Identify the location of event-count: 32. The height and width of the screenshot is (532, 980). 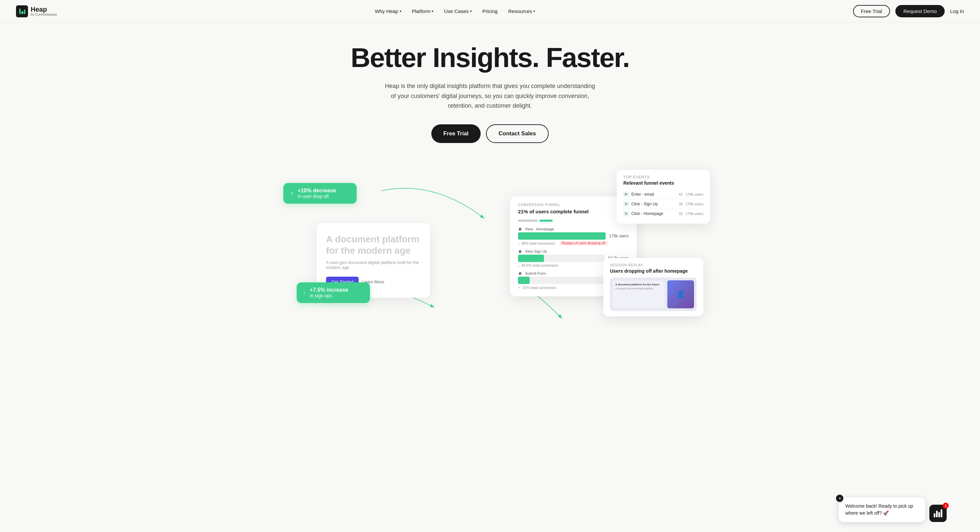
(681, 214).